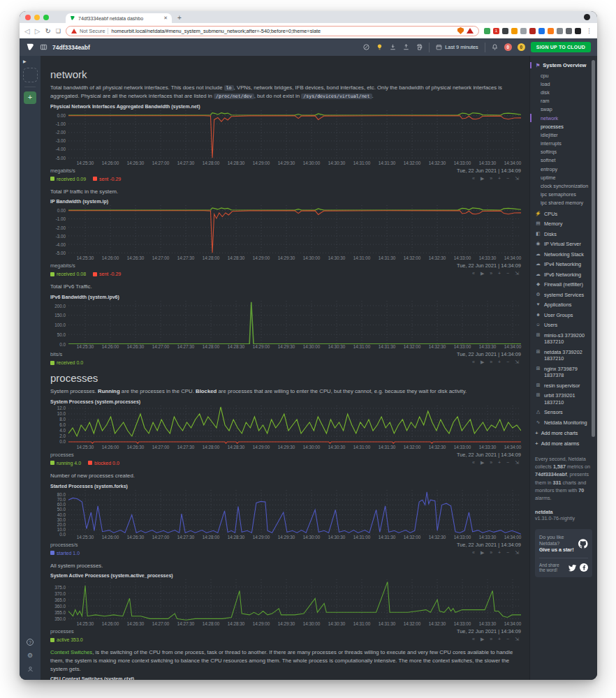 The image size is (616, 698). I want to click on legend-item-blocked: blocked 0.0, so click(103, 463).